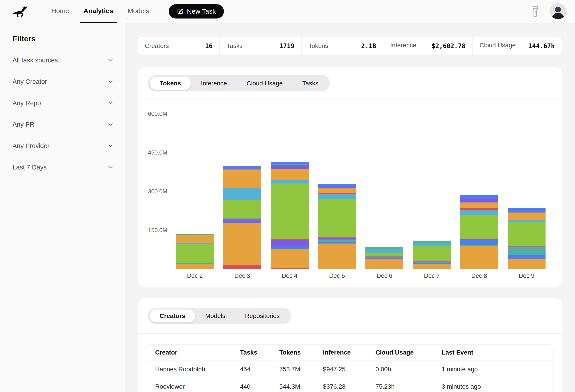  Describe the element at coordinates (342, 46) in the screenshot. I see `stat-cell-tokens: Tokens 2.1B` at that location.